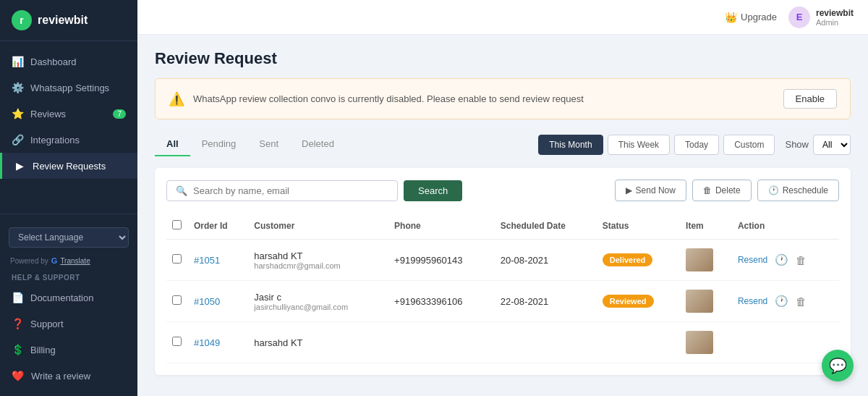 This screenshot has width=868, height=396. What do you see at coordinates (69, 140) in the screenshot?
I see `sidebar-item-integrations: 🔗 Integrations` at bounding box center [69, 140].